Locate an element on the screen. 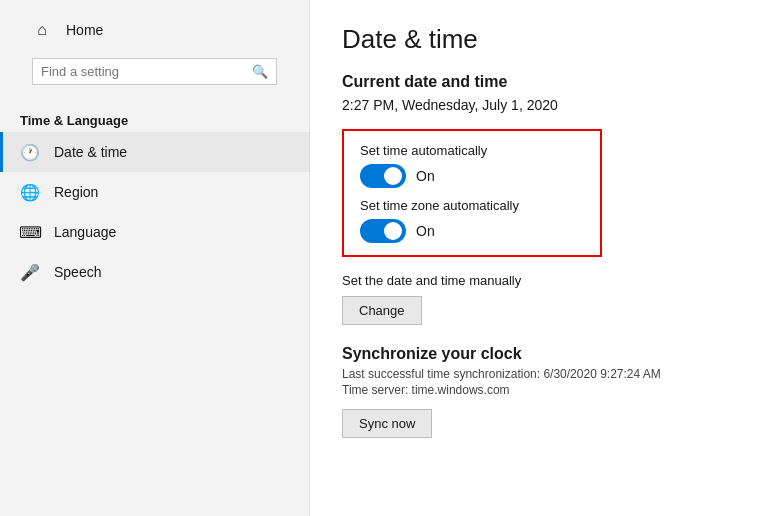 The image size is (779, 516). last-sync-info: Last successful time synchronization: 6/… is located at coordinates (544, 374).